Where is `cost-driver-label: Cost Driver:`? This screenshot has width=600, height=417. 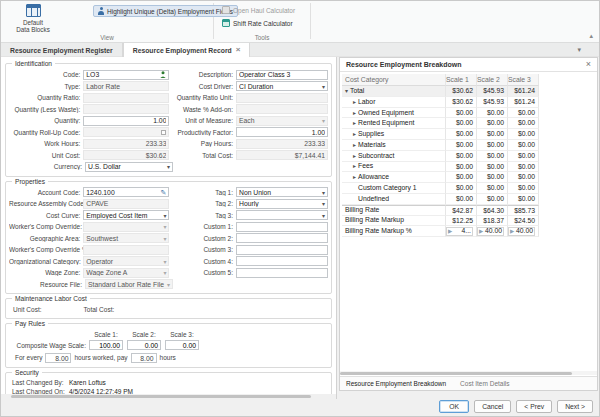 cost-driver-label: Cost Driver: is located at coordinates (204, 86).